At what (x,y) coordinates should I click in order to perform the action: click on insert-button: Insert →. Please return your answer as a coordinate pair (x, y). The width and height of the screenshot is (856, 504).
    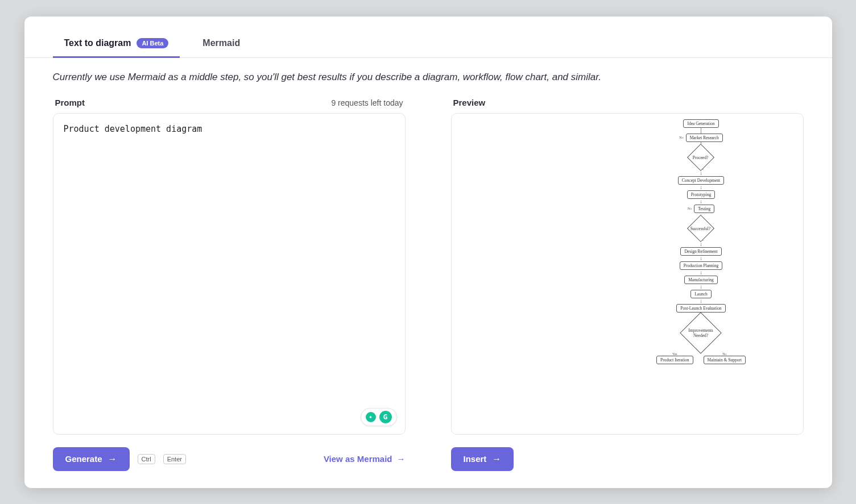
    Looking at the image, I should click on (482, 459).